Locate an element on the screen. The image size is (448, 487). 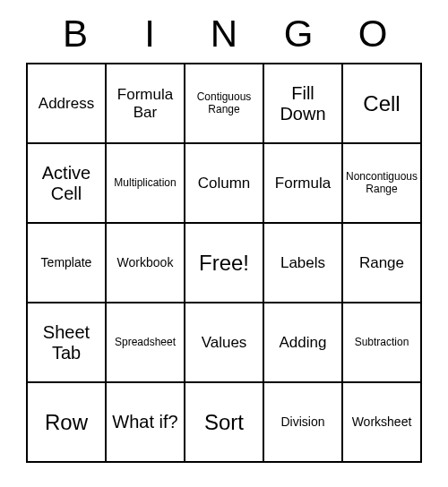
cell-text: Labels is located at coordinates (303, 263).